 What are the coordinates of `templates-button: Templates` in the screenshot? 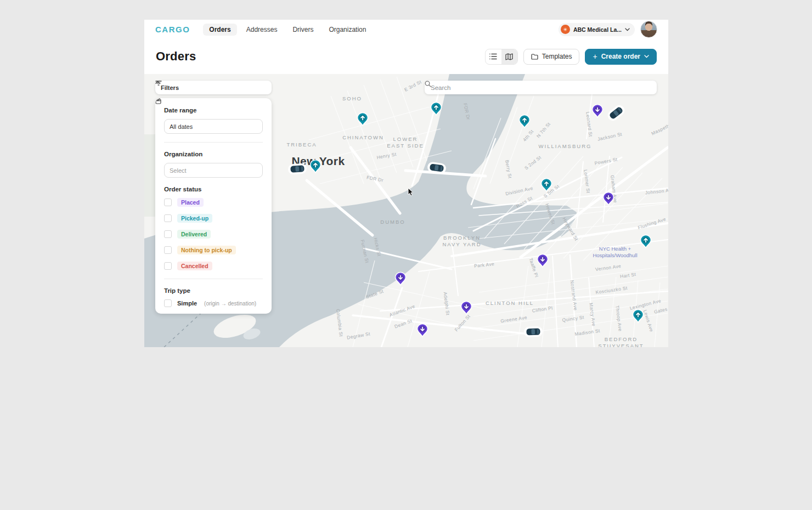 It's located at (552, 57).